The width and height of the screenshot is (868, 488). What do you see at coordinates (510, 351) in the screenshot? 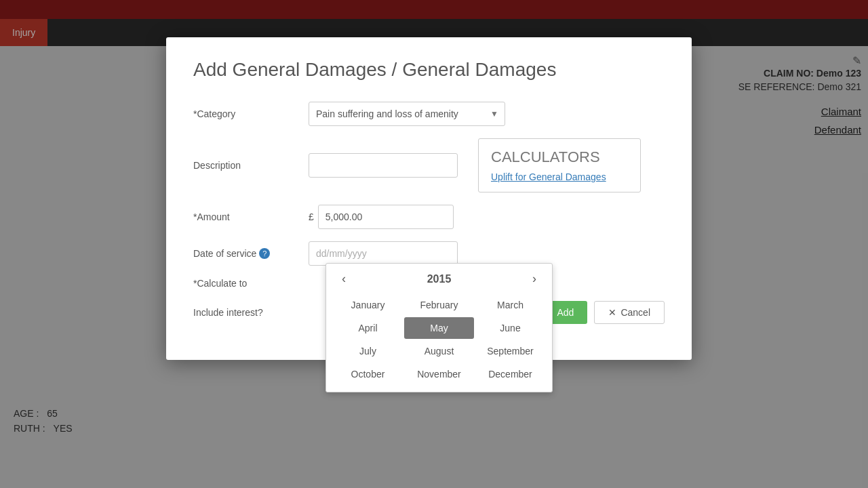
I see `calendar-month-september: September` at bounding box center [510, 351].